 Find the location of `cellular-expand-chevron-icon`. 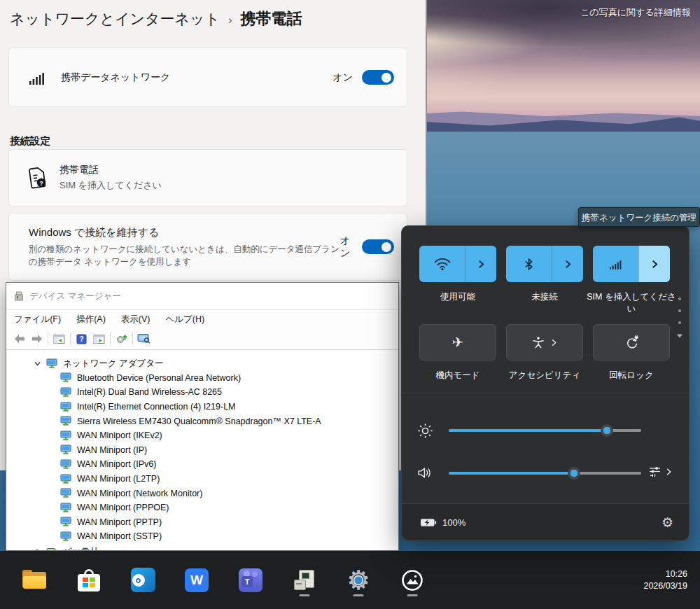

cellular-expand-chevron-icon is located at coordinates (654, 264).